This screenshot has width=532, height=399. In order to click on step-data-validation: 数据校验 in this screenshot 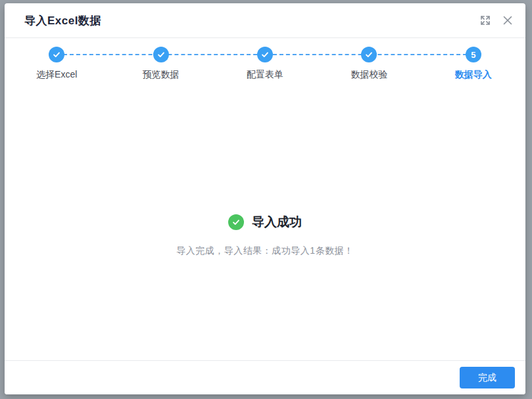, I will do `click(369, 64)`.